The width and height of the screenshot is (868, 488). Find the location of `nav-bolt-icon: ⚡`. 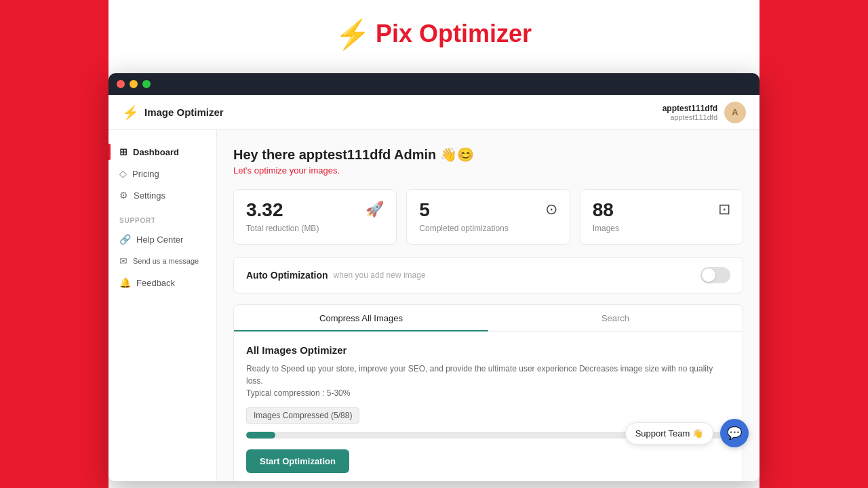

nav-bolt-icon: ⚡ is located at coordinates (130, 113).